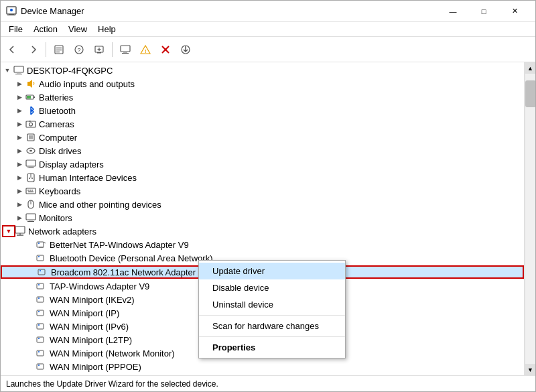  Describe the element at coordinates (263, 111) in the screenshot. I see `tree-bluetooth: ▶ Bluetooth` at that location.